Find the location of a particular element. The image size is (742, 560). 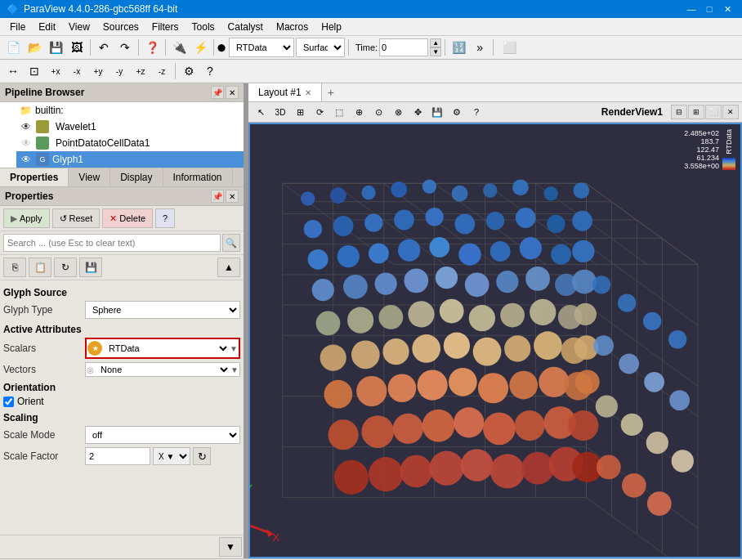

visibility-icon-glyph: 👁 is located at coordinates (26, 159).